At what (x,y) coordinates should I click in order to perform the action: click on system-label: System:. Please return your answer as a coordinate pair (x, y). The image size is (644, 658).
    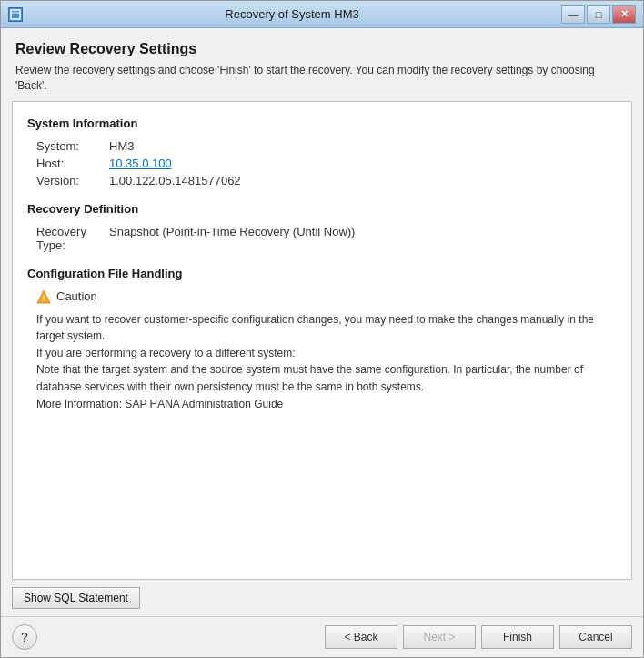
    Looking at the image, I should click on (73, 146).